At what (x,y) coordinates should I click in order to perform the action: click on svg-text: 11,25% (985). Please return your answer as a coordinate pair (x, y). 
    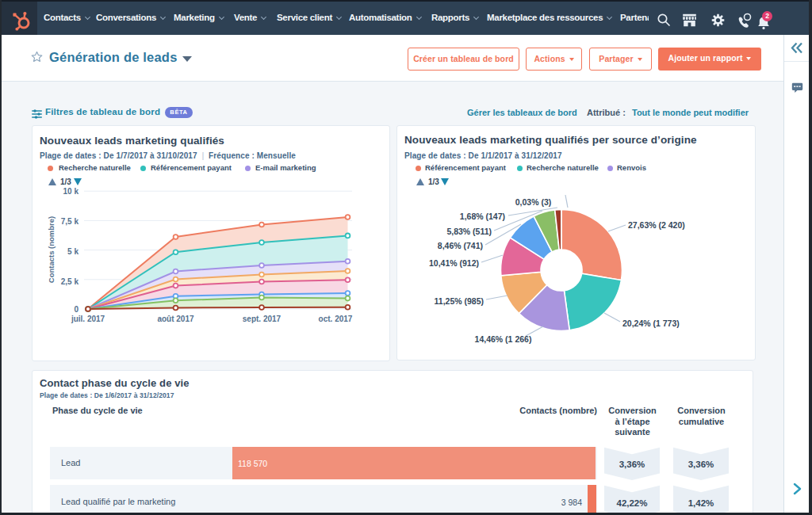
    Looking at the image, I should click on (459, 301).